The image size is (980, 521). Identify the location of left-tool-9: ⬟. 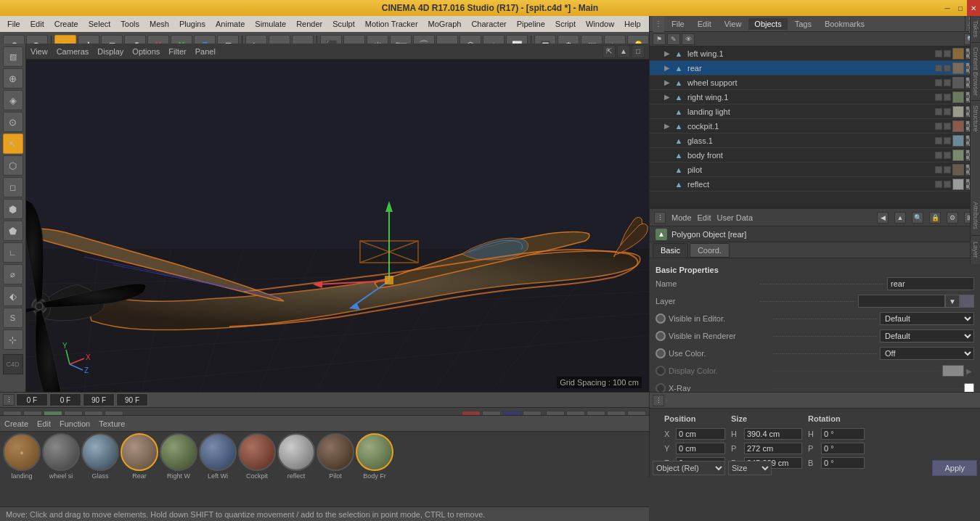
(13, 231).